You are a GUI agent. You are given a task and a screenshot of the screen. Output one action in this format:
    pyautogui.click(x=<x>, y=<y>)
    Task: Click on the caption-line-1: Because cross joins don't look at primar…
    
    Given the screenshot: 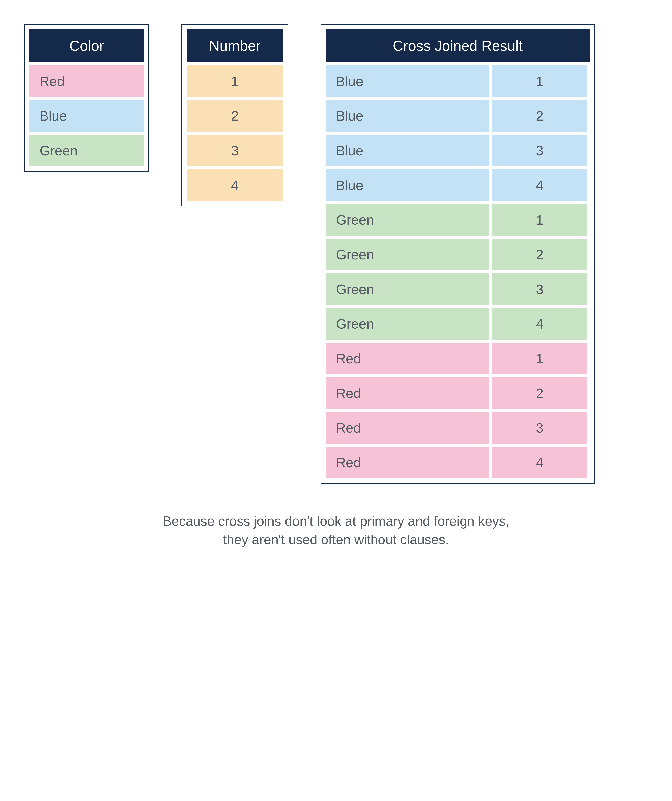 What is the action you would take?
    pyautogui.click(x=336, y=521)
    